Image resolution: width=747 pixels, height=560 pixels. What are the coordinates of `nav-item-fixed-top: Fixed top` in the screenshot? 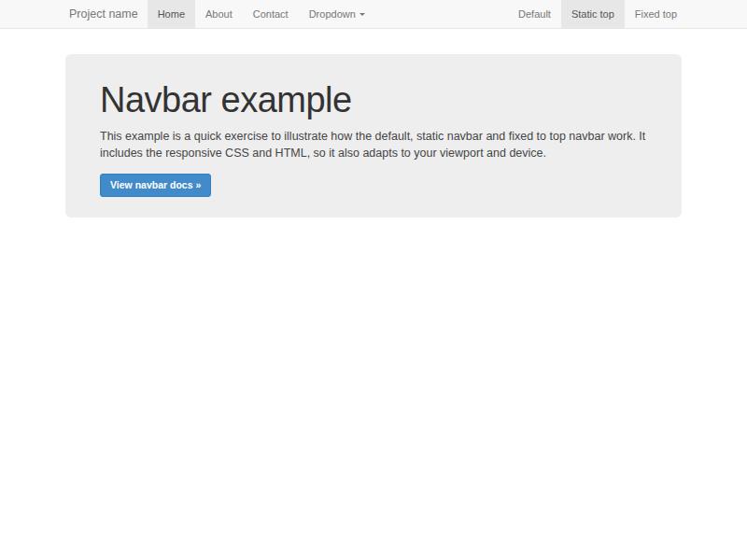 It's located at (655, 14).